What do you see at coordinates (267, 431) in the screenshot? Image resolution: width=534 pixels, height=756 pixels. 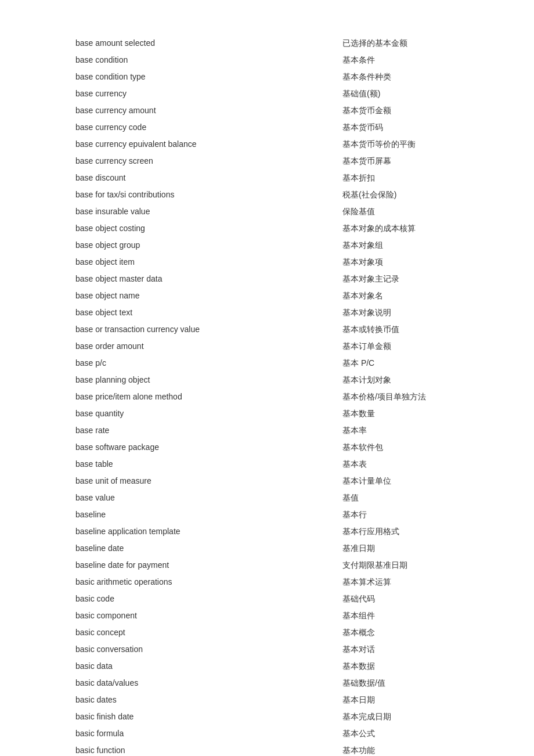 I see `glossary-row: base rate基本率` at bounding box center [267, 431].